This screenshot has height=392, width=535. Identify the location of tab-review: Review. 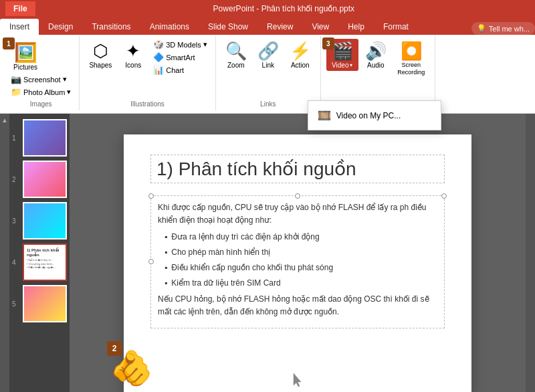
(280, 27).